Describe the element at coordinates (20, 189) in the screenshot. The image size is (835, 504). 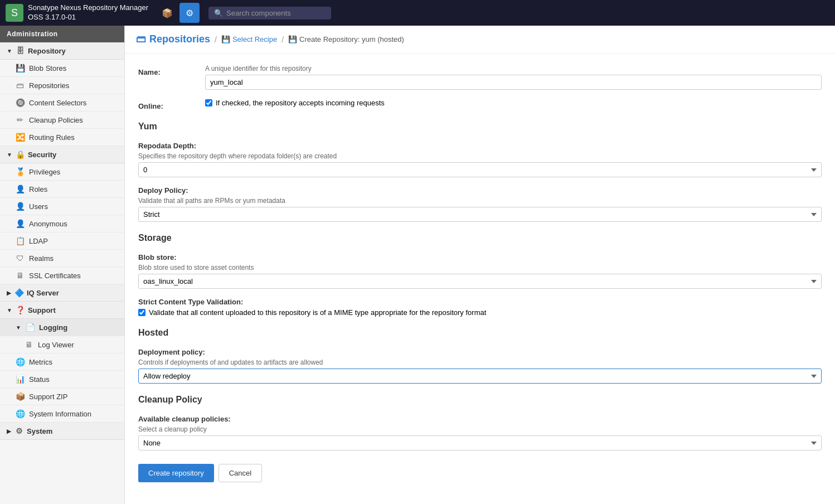
I see `roles-icon: 👤` at that location.